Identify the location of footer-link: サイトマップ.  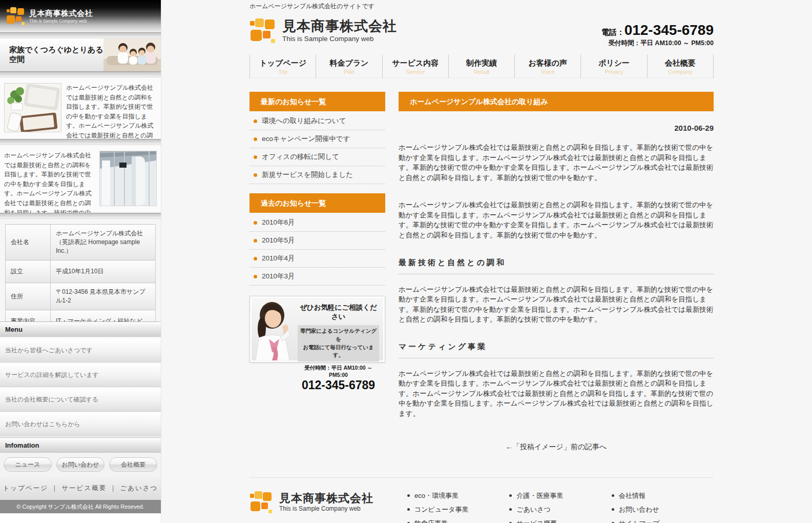
(663, 521).